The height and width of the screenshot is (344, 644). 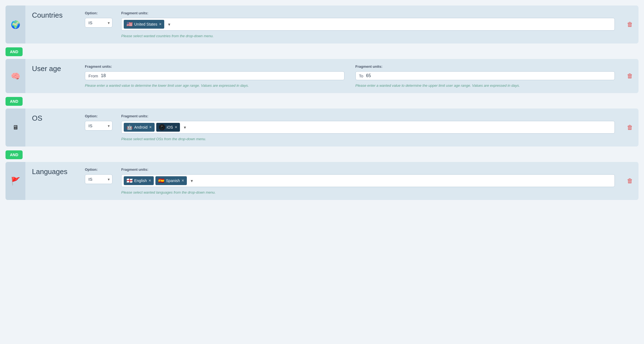 I want to click on user-age-section: 🧠 User age Fragment units: From Please e…, so click(x=322, y=76).